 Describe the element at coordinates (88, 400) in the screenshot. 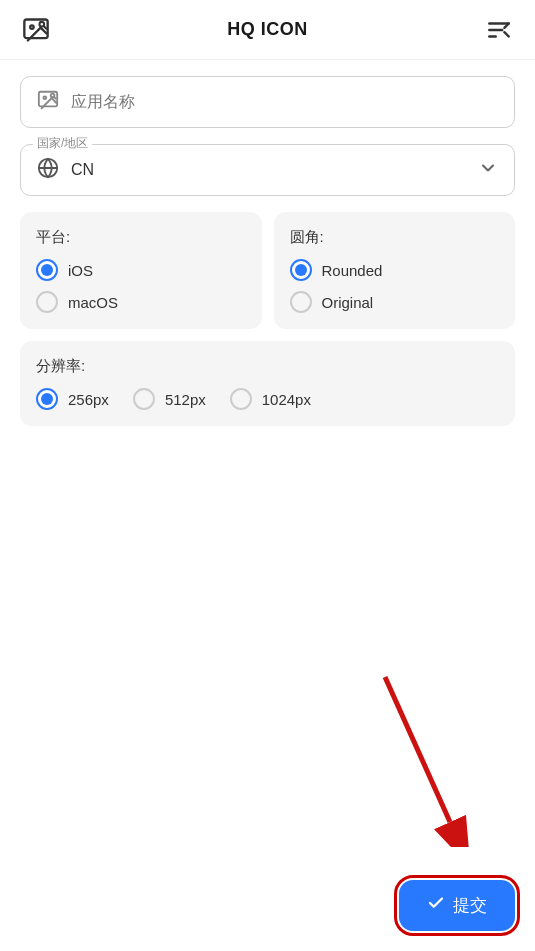

I see `resolution-256-label: 256px` at that location.